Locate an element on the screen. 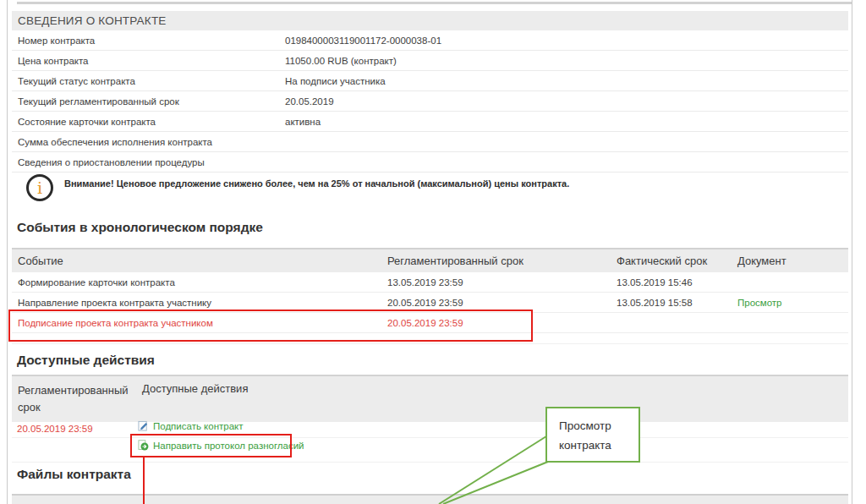  info-row-number: Номер контракта 0198400003119001172-0000… is located at coordinates (430, 41).